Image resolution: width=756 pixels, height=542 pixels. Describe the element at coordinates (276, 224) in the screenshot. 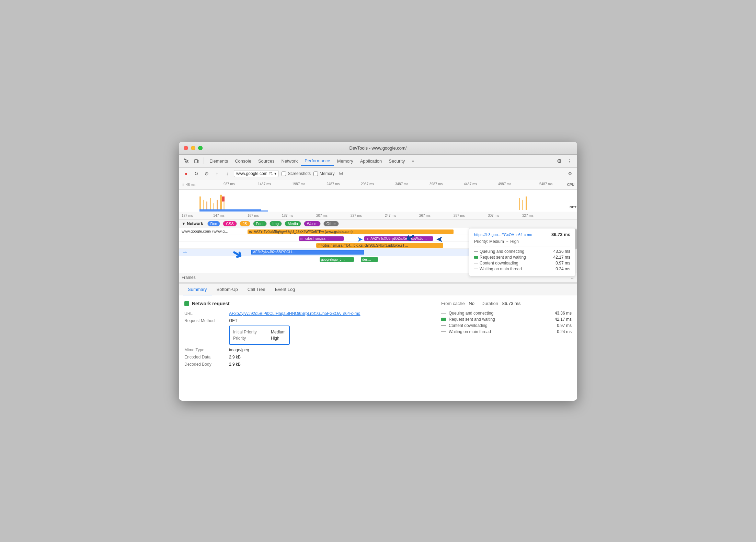

I see `filter-img: Img` at that location.